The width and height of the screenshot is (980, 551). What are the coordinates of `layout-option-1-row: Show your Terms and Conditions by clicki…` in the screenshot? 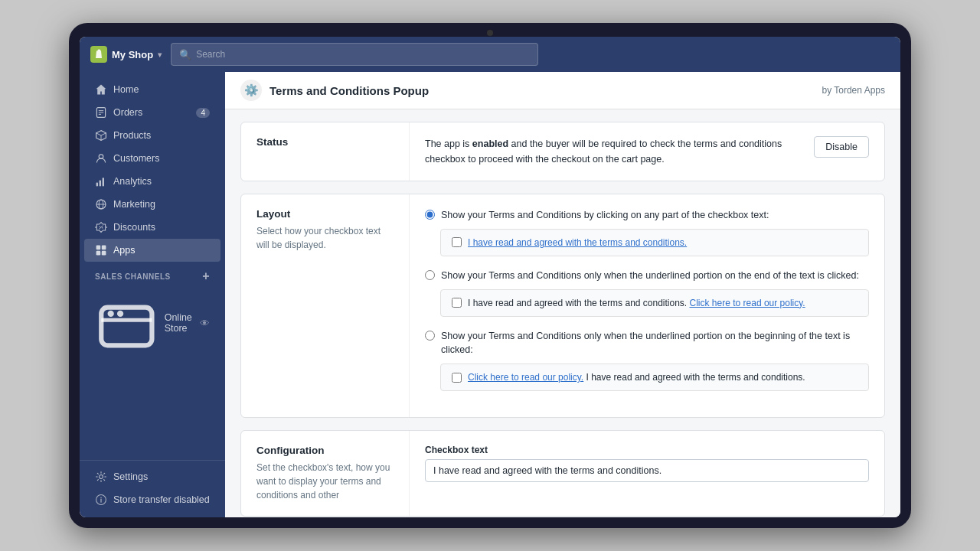 It's located at (647, 216).